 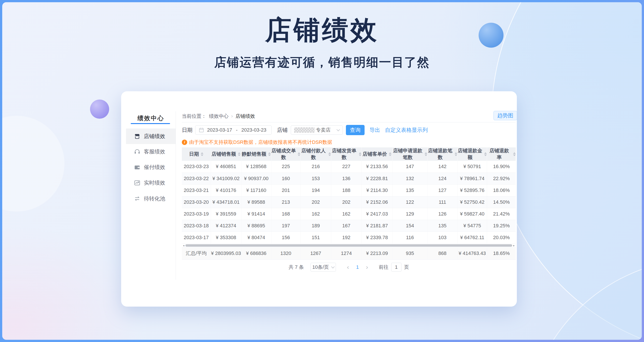 I want to click on breadcrumb-prefix: 当前位置：, so click(x=194, y=116).